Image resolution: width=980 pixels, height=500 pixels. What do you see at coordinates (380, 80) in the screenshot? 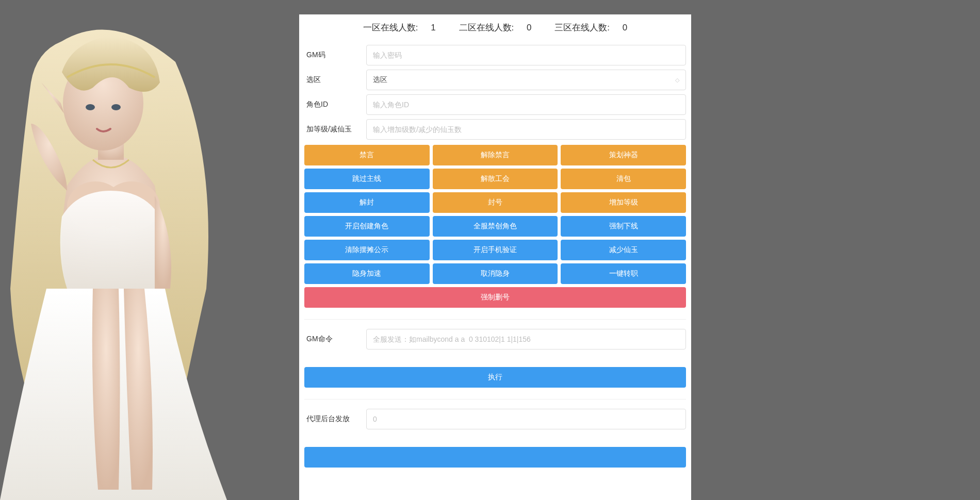
I see `zone-select-value: 选区` at bounding box center [380, 80].